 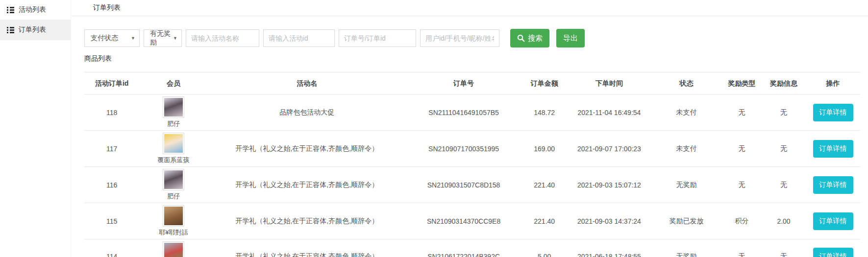 What do you see at coordinates (112, 113) in the screenshot?
I see `cell-order-id: 118` at bounding box center [112, 113].